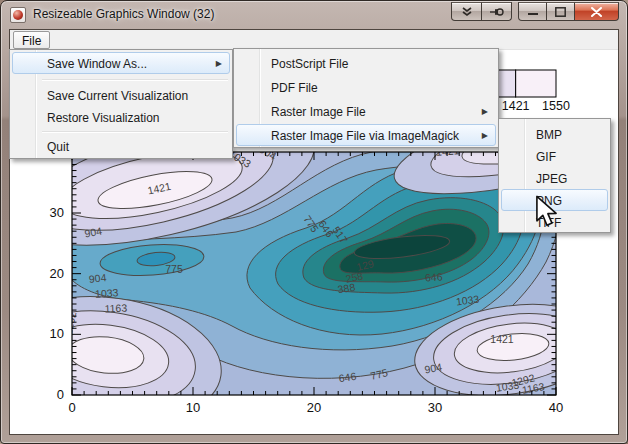  Describe the element at coordinates (554, 178) in the screenshot. I see `menuitem-jpeg: JPEG` at that location.